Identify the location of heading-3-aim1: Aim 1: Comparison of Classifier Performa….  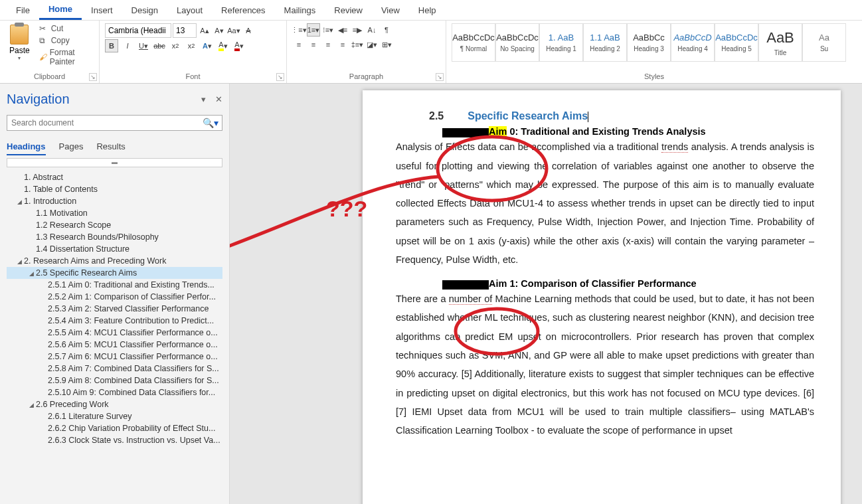
(622, 284).